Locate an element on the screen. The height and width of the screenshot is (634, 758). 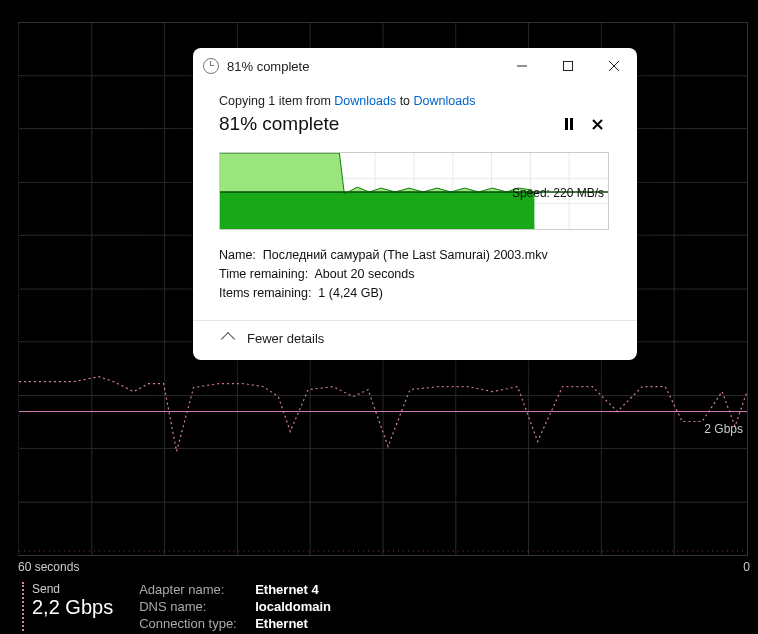
from-link: Downloads is located at coordinates (365, 101).